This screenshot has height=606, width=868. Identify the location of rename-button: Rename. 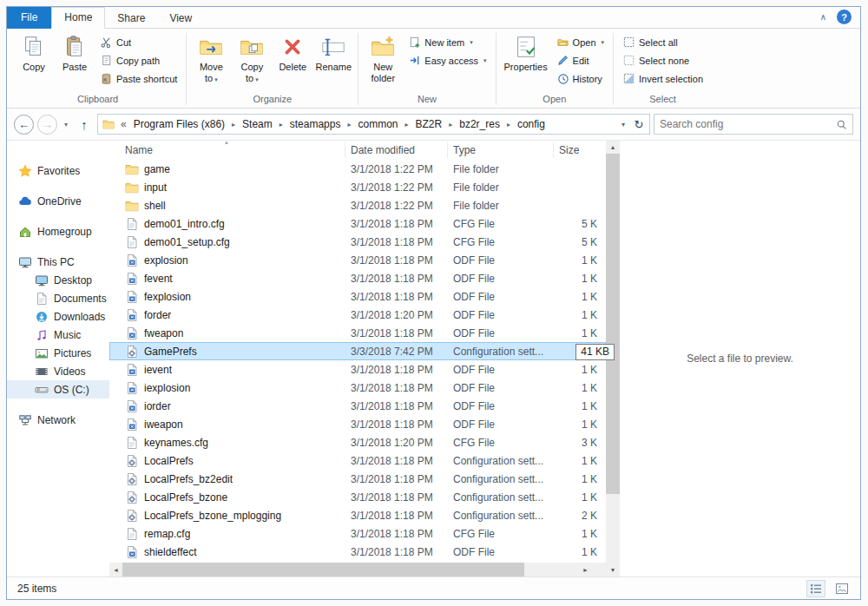
(333, 52).